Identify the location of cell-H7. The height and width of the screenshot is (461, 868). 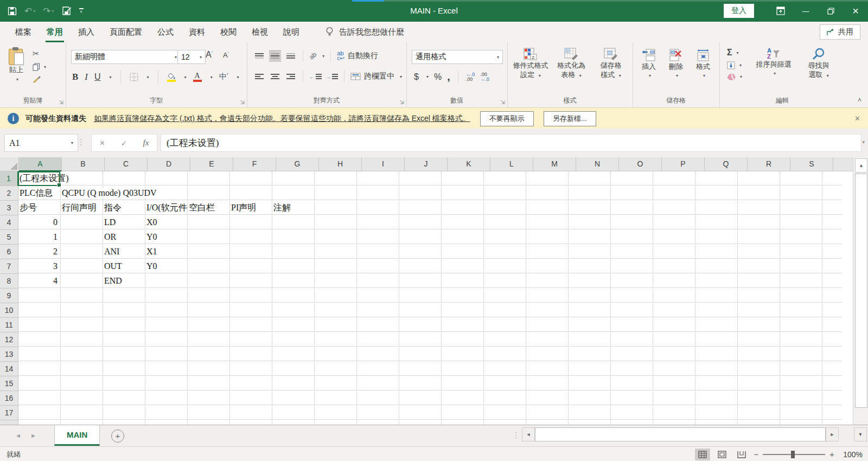
(336, 266).